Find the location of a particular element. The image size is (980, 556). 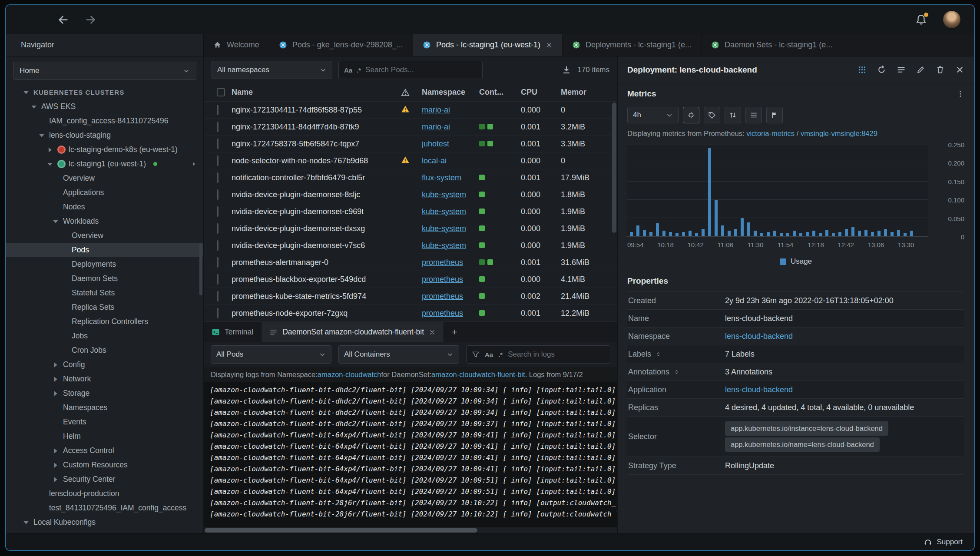

flag-button is located at coordinates (775, 115).